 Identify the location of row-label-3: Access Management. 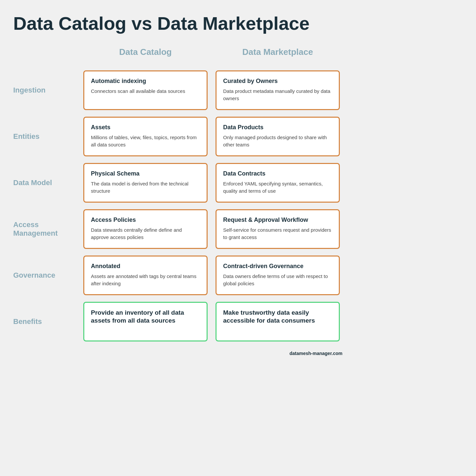
(46, 229).